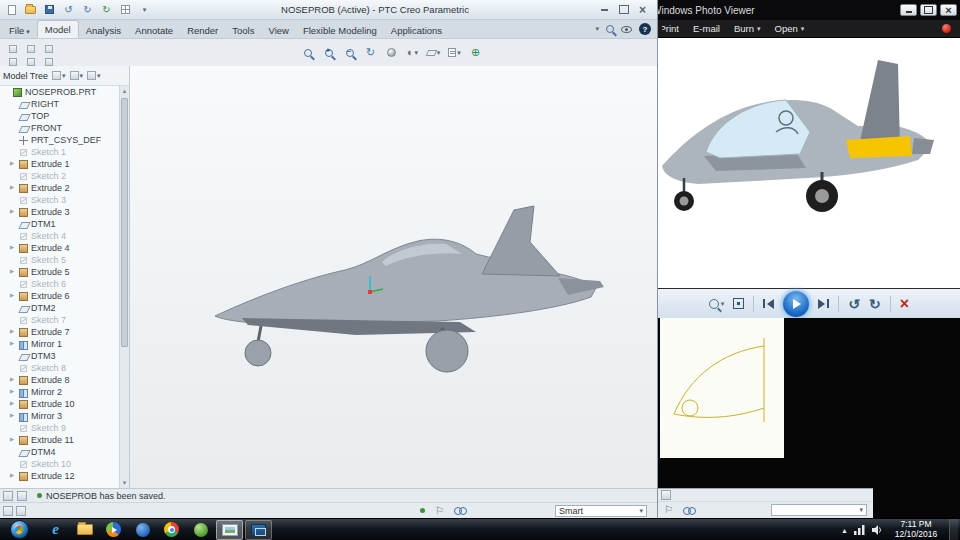  Describe the element at coordinates (454, 52) in the screenshot. I see `annotation-display-button: ▾` at that location.